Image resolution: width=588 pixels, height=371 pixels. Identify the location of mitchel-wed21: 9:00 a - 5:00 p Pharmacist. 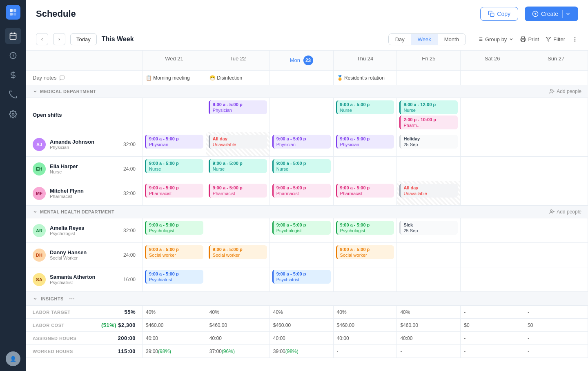
(174, 193).